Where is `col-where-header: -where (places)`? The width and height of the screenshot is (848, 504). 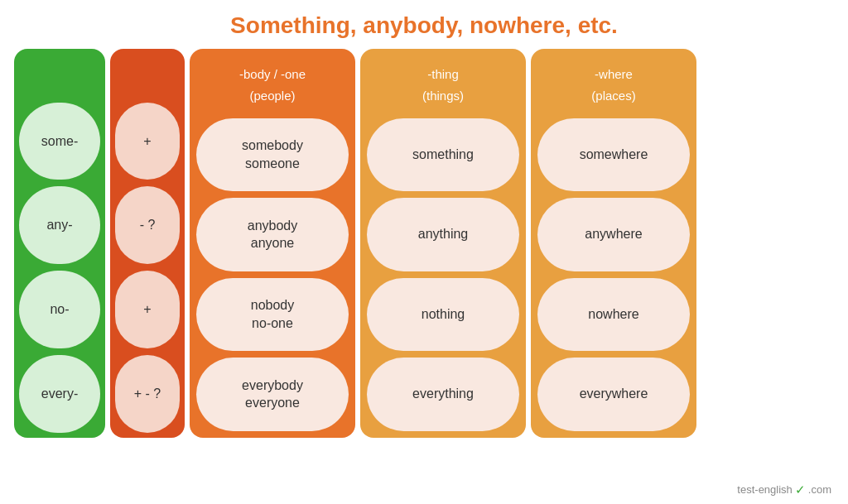 col-where-header: -where (places) is located at coordinates (613, 84).